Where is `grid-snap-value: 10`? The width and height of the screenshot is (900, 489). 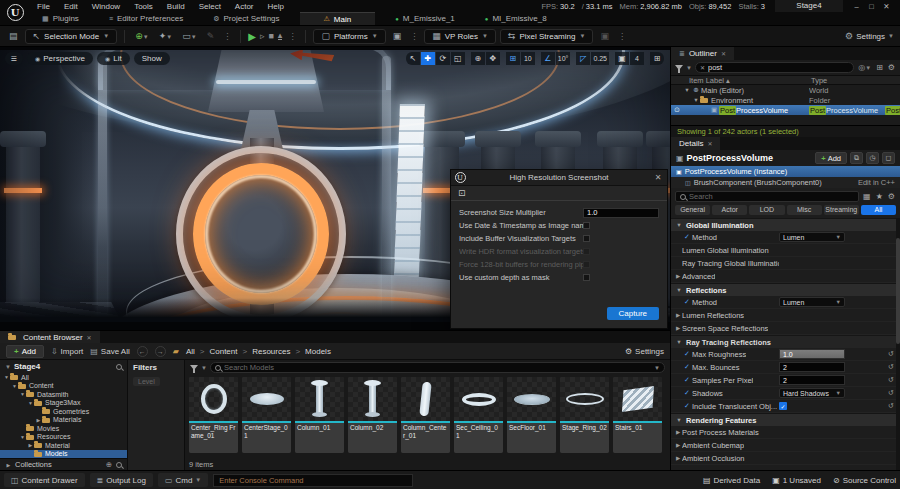 grid-snap-value: 10 is located at coordinates (528, 58).